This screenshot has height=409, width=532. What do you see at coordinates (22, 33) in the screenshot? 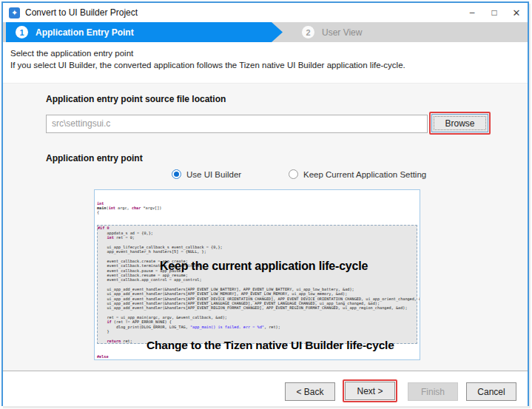
I see `step-1-number-badge: 1` at bounding box center [22, 33].